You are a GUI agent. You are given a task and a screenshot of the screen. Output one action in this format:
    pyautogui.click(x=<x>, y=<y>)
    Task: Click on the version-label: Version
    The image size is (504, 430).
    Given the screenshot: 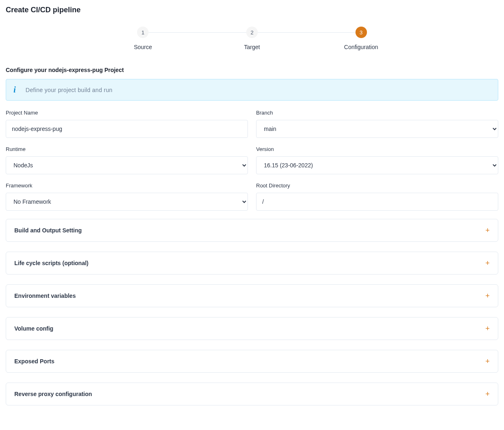 What is the action you would take?
    pyautogui.click(x=377, y=149)
    